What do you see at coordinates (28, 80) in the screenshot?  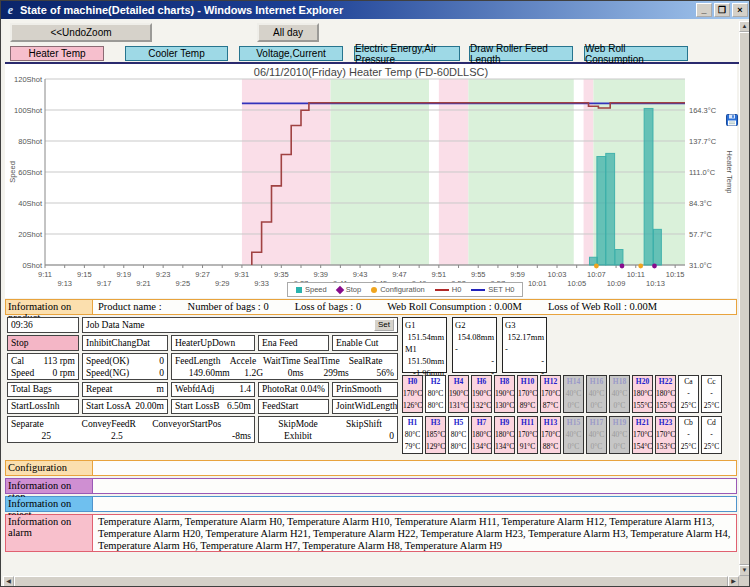 I see `svg-text: 120Shot` at bounding box center [28, 80].